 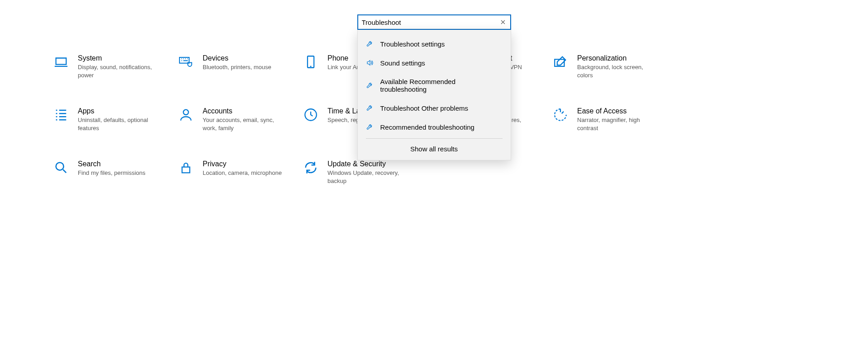 I want to click on ease-of-access-icon, so click(x=560, y=115).